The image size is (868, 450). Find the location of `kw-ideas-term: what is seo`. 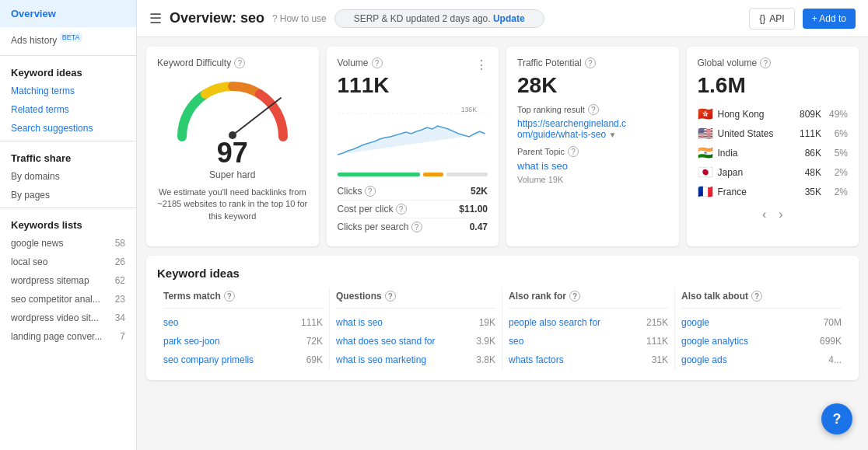

kw-ideas-term: what is seo is located at coordinates (359, 323).